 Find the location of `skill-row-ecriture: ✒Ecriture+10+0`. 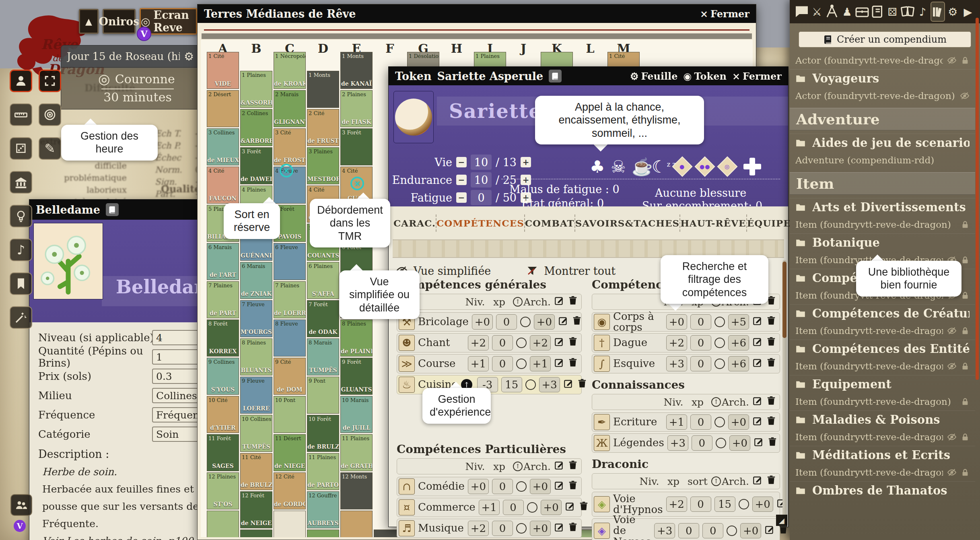

skill-row-ecriture: ✒Ecriture+10+0 is located at coordinates (686, 422).